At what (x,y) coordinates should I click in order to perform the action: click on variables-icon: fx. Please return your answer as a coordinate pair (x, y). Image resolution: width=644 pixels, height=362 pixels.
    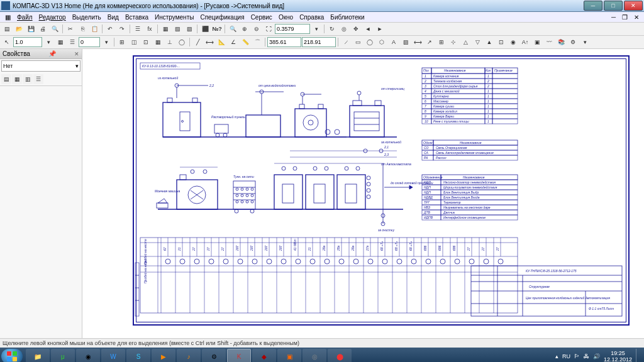
    Looking at the image, I should click on (150, 29).